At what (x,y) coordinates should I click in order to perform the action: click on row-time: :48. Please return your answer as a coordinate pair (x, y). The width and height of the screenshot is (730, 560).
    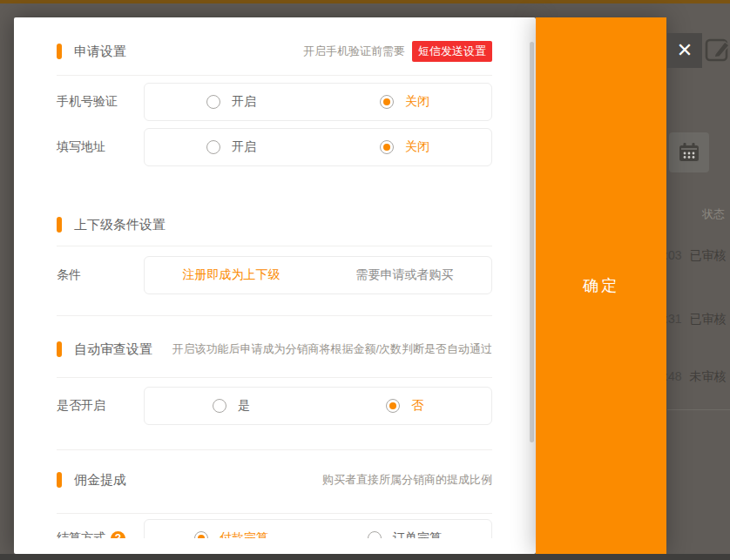
    Looking at the image, I should click on (673, 377).